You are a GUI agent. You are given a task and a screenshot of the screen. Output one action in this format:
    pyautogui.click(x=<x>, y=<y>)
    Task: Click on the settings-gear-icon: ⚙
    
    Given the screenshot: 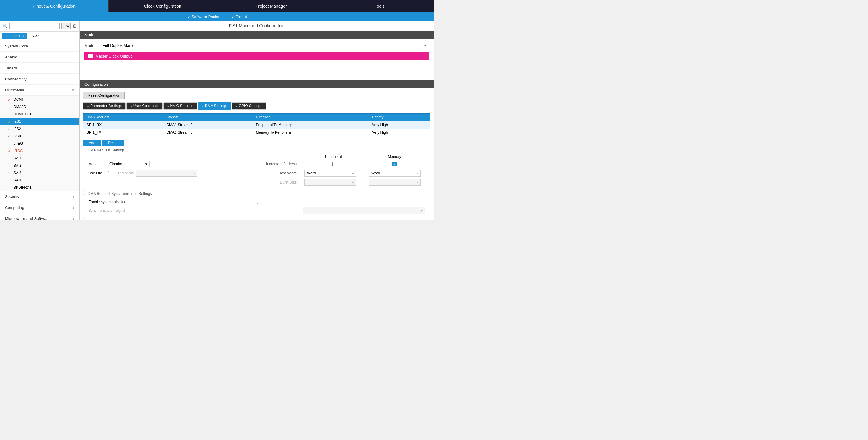 What is the action you would take?
    pyautogui.click(x=75, y=26)
    